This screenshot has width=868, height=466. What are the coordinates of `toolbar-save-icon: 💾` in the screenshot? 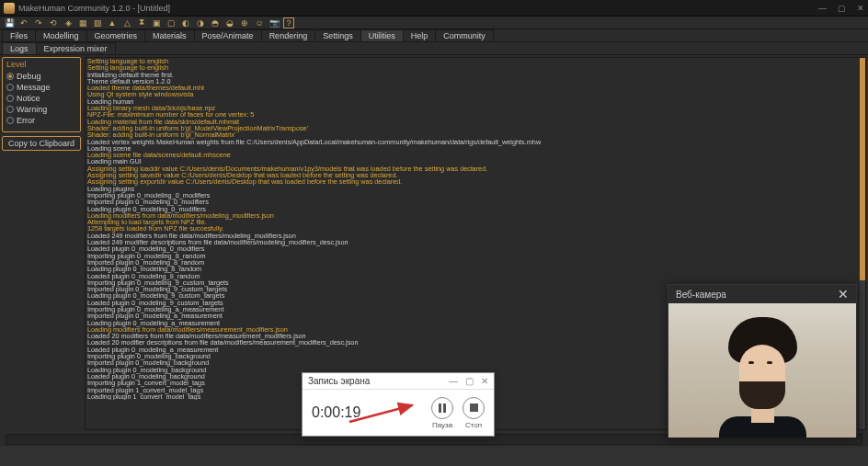 It's located at (9, 23).